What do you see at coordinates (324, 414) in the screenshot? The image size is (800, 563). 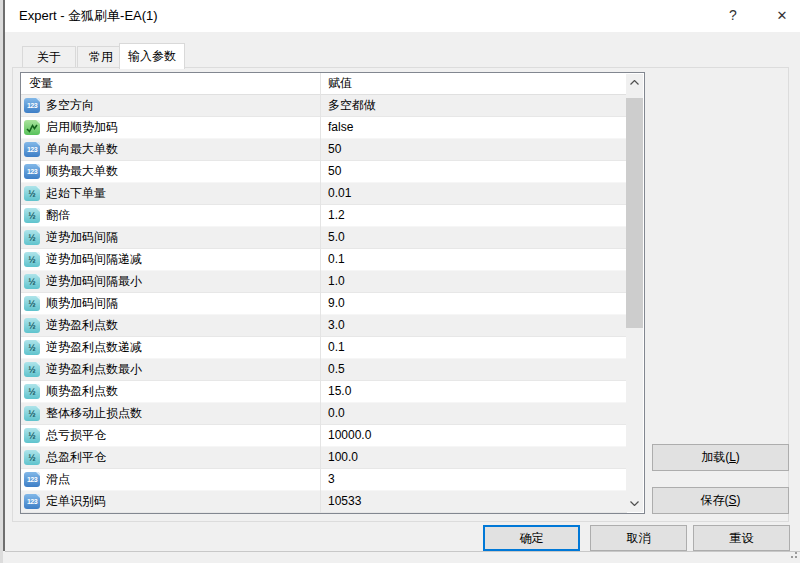 I see `parameter-row: ½ 整体移动止损点数 0.0` at bounding box center [324, 414].